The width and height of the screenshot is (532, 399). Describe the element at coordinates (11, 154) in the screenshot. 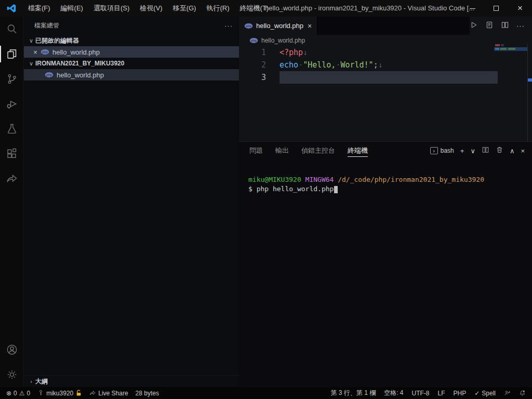

I see `extensions-icon` at that location.